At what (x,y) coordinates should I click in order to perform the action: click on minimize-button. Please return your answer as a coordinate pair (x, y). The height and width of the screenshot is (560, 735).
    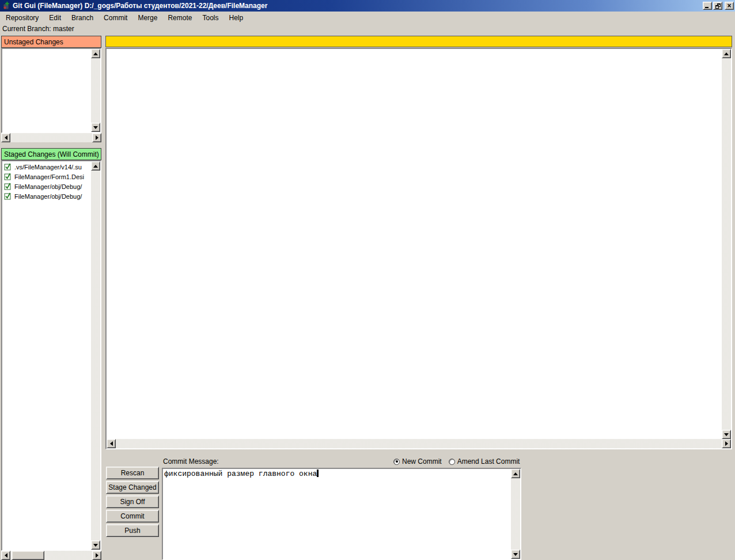
    Looking at the image, I should click on (707, 6).